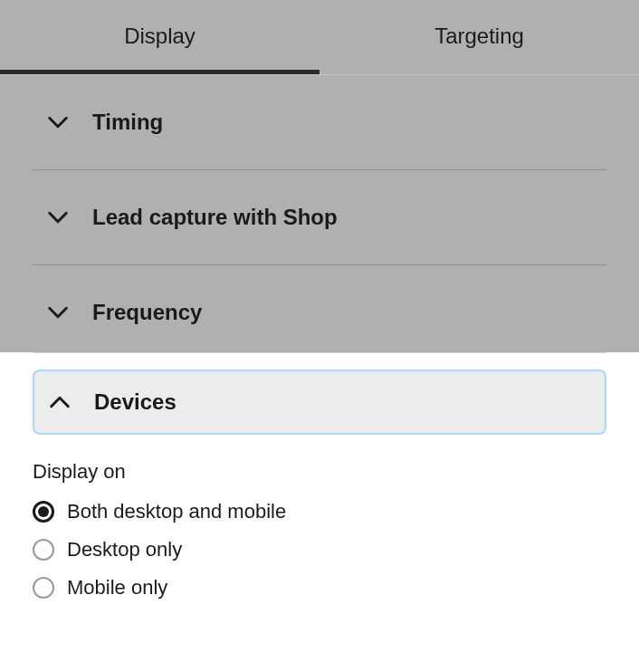 This screenshot has height=672, width=639. I want to click on display-on-title: Display on, so click(320, 472).